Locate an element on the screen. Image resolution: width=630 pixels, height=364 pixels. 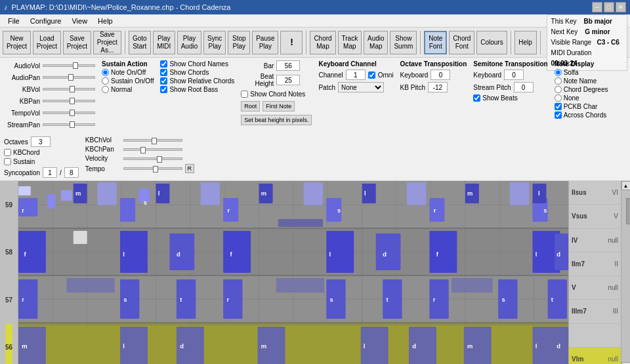
window-title: PLAYMAP: D:\D1\MIDI\~New/Police_Roxanne.… is located at coordinates (121, 7).